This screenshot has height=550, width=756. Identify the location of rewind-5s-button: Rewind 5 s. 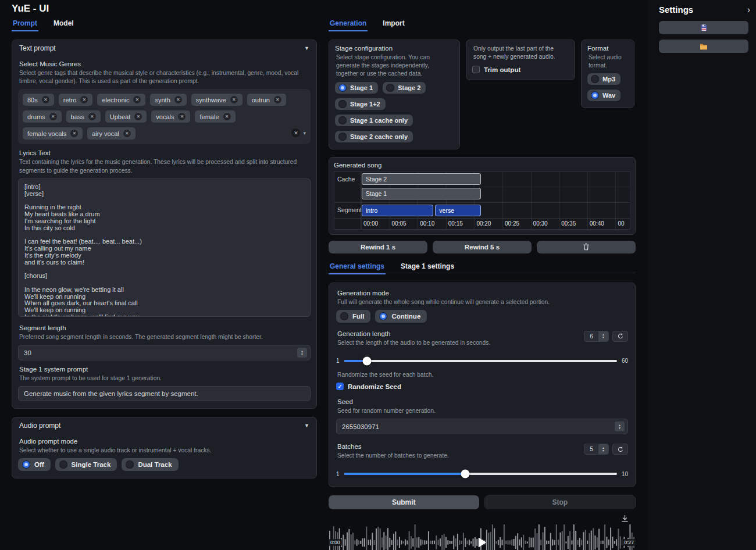
(482, 247).